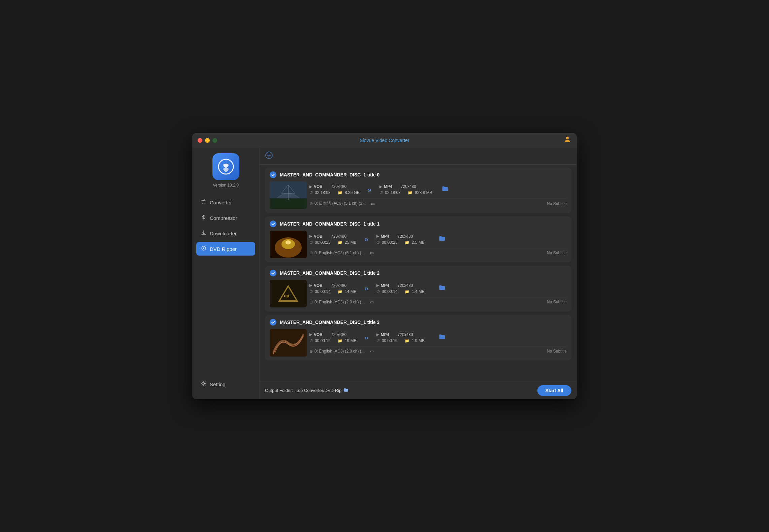 The width and height of the screenshot is (769, 532). I want to click on compressor-icon, so click(204, 218).